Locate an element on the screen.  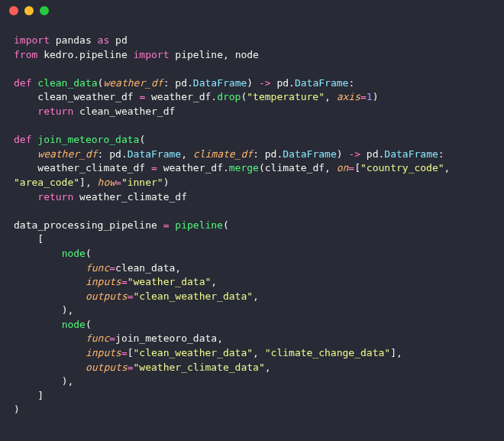
close-window-button is located at coordinates (14, 11).